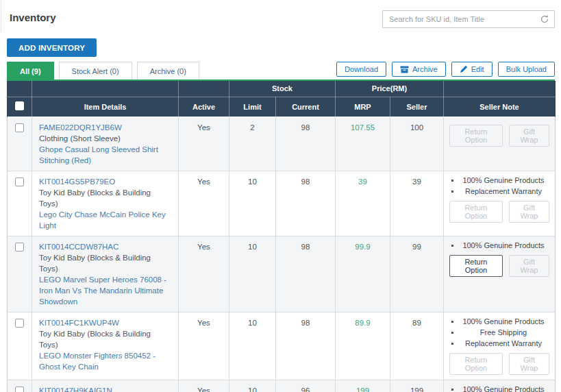 This screenshot has height=392, width=561. I want to click on price-seller: 199, so click(417, 386).